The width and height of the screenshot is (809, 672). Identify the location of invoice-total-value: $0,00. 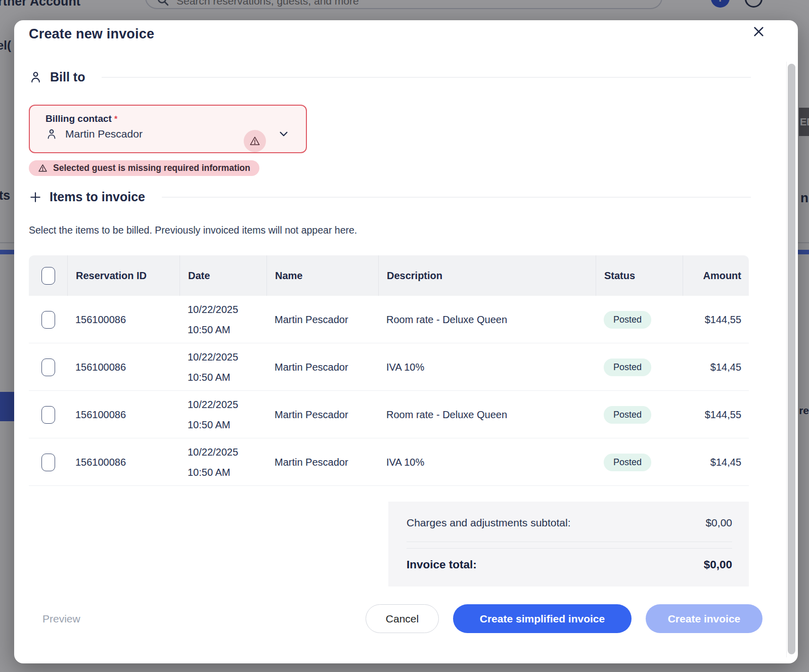
(718, 565).